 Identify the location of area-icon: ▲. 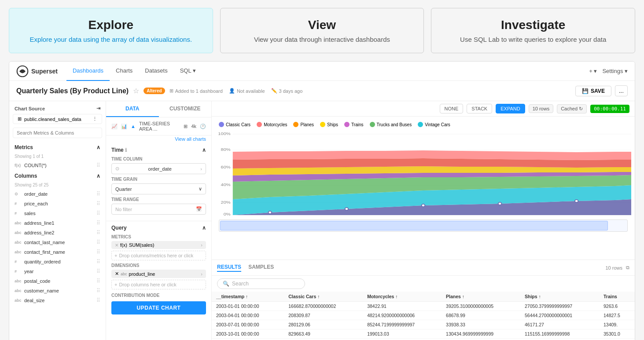
(133, 126).